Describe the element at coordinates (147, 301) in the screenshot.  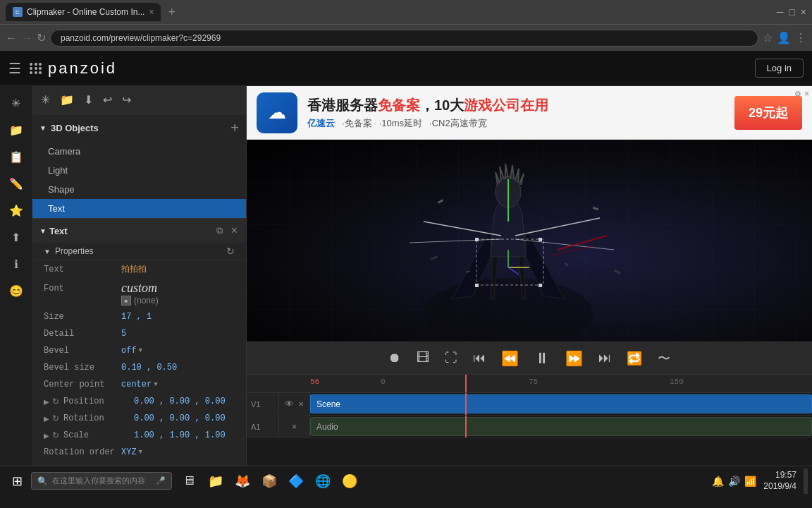
I see `font-sub-text: (none)` at that location.